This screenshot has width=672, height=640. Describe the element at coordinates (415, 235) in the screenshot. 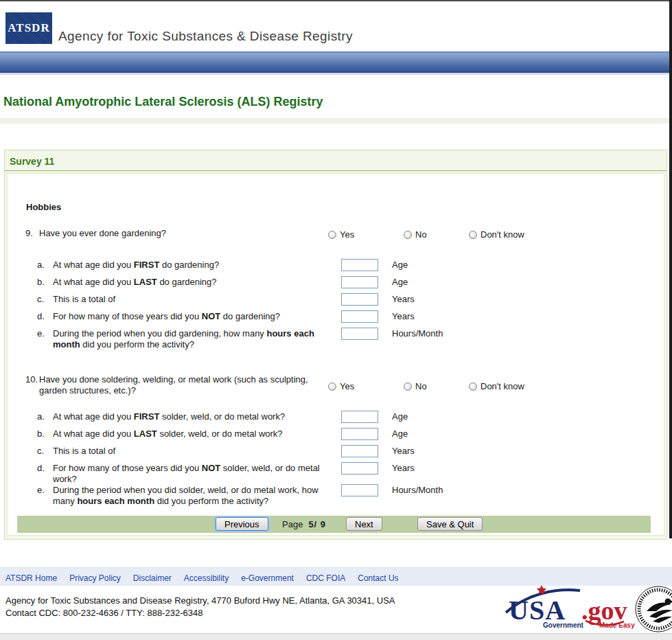

I see `q9-radio-no: No` at that location.